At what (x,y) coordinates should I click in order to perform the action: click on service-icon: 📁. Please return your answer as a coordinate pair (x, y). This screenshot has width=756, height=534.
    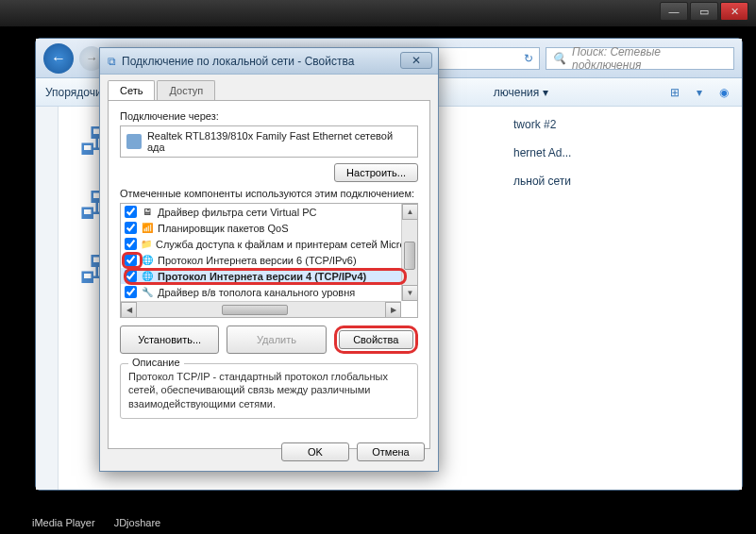
    Looking at the image, I should click on (146, 244).